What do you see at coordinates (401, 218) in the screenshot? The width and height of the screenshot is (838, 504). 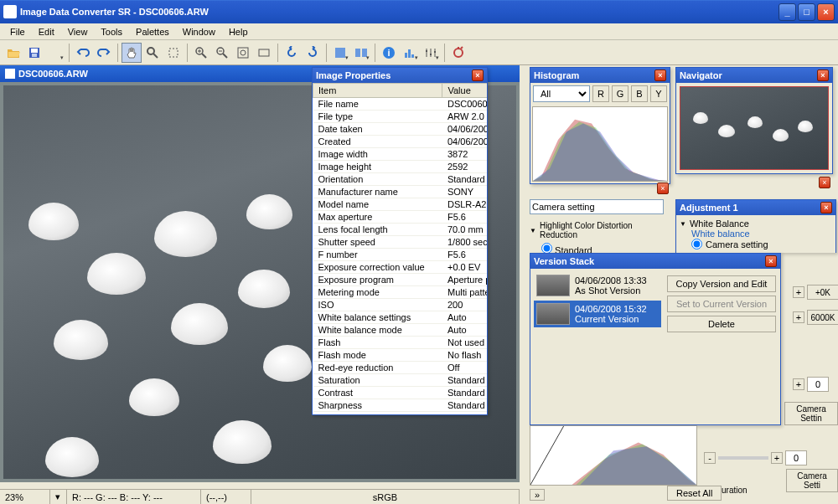 I see `property-row: Max apertureF5.6` at bounding box center [401, 218].